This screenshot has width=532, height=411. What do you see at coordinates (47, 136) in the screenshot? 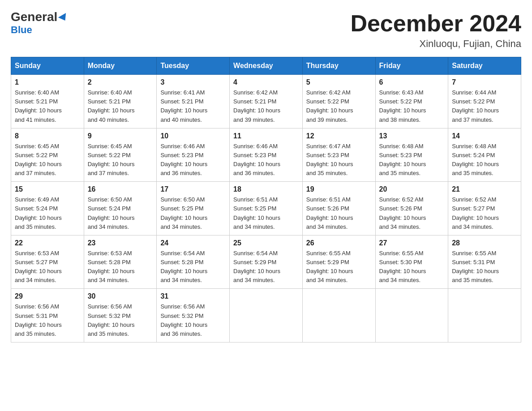
I see `day-number: 8` at bounding box center [47, 136].